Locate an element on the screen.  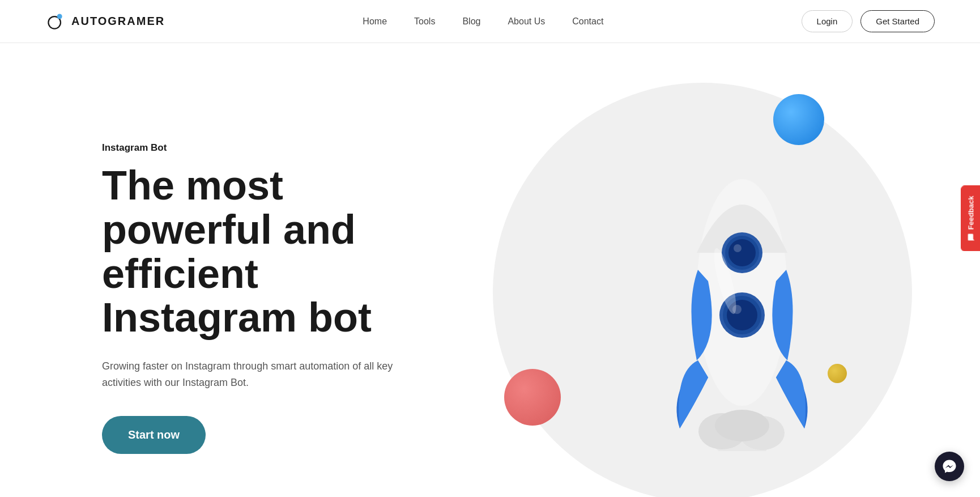
messenger-icon is located at coordinates (949, 466).